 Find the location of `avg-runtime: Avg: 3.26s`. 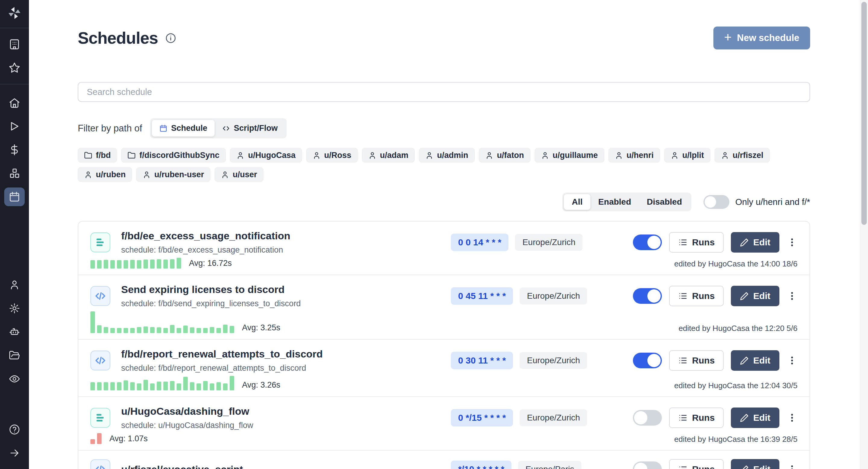

avg-runtime: Avg: 3.26s is located at coordinates (261, 385).